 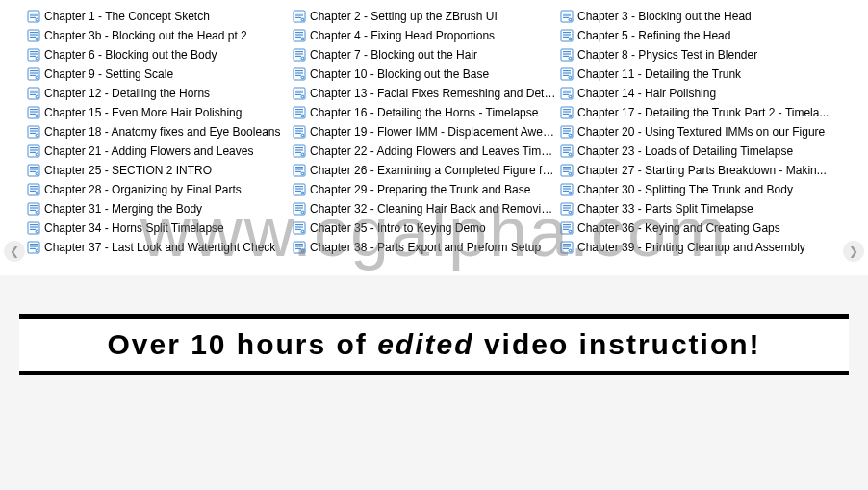 I want to click on file-item: Chapter 10 - Blocking out the Base, so click(x=424, y=74).